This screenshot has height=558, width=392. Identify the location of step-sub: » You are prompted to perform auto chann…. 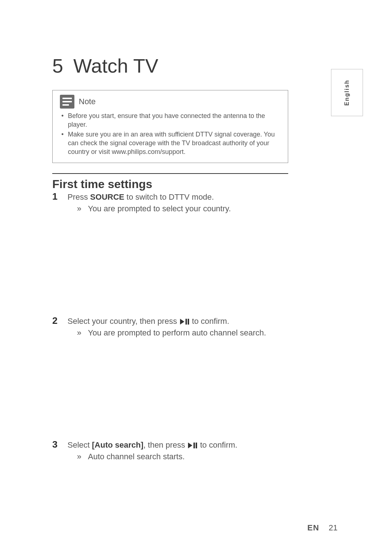
(167, 333).